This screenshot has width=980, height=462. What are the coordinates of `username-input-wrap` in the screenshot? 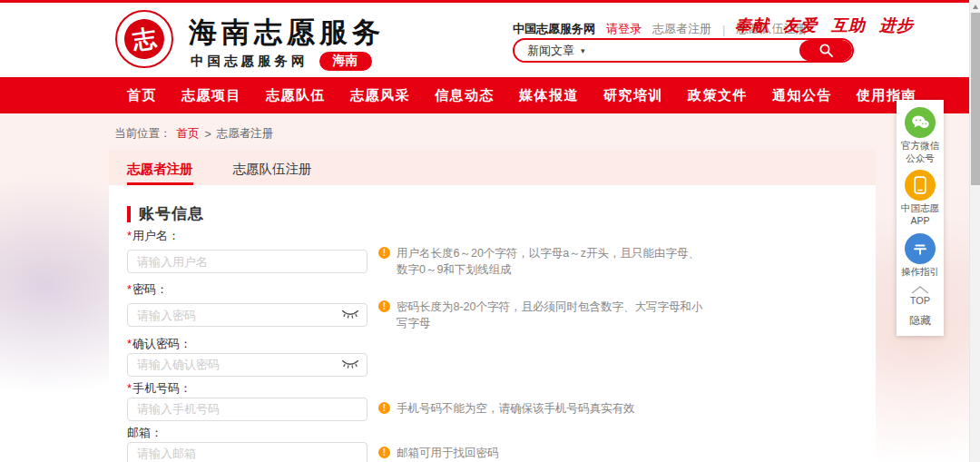 It's located at (247, 261).